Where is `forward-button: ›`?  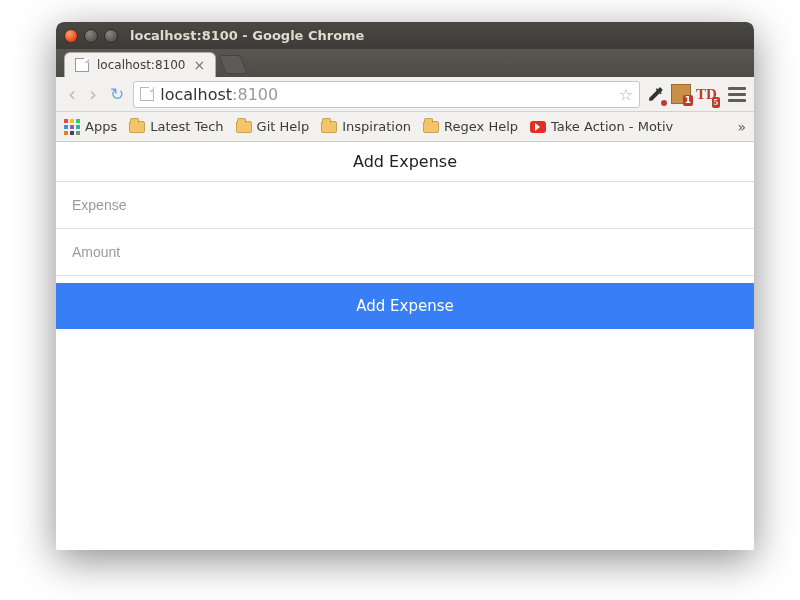
forward-button: › is located at coordinates (93, 94).